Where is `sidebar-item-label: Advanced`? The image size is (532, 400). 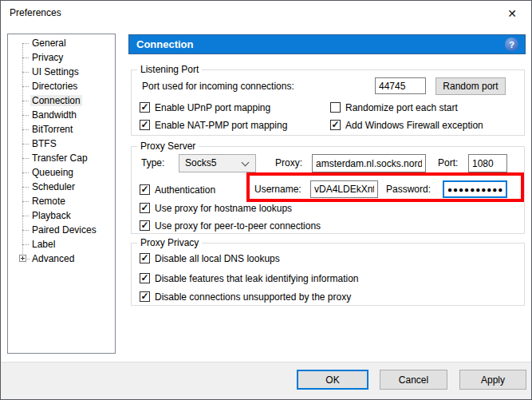 sidebar-item-label: Advanced is located at coordinates (53, 259).